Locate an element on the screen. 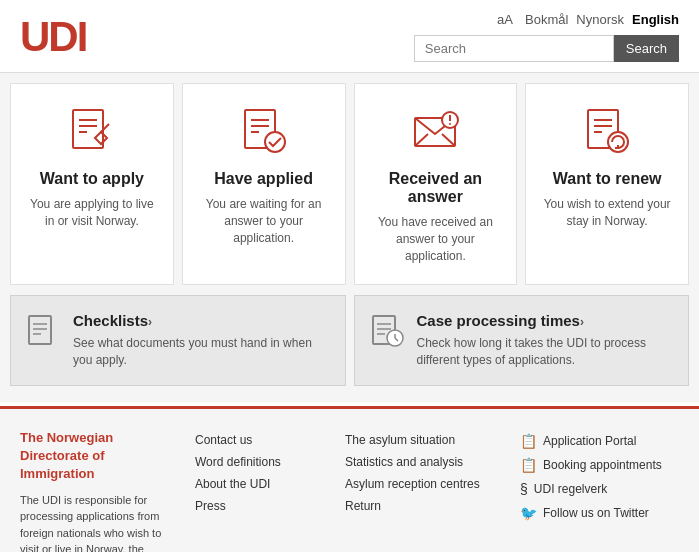 This screenshot has height=552, width=699. footer-link-booking: 📋 Booking appointments is located at coordinates (600, 465).